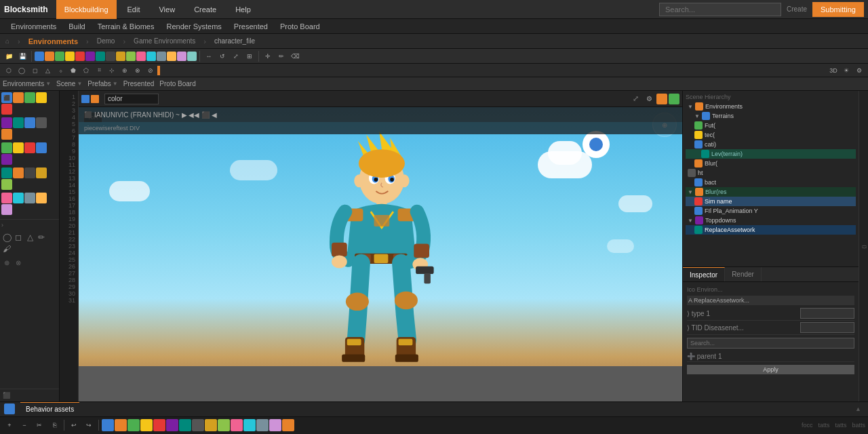 The image size is (868, 434). Describe the element at coordinates (770, 116) in the screenshot. I see `tree-item-1: ▼ Terrains` at that location.